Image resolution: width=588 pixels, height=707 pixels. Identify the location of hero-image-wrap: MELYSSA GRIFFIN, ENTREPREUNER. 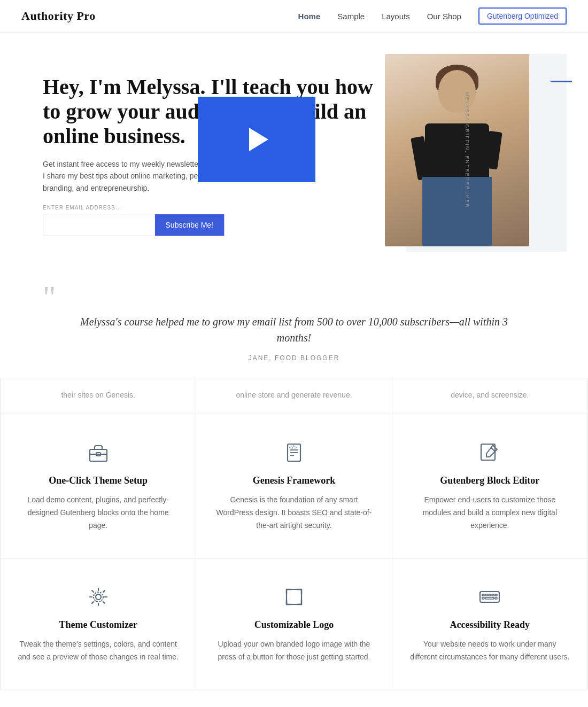
(470, 156).